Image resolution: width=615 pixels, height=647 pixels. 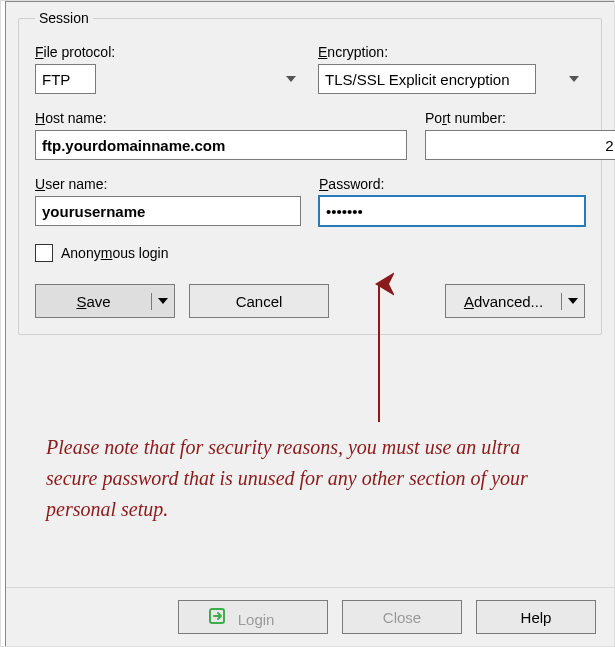 What do you see at coordinates (221, 145) in the screenshot?
I see `host-input` at bounding box center [221, 145].